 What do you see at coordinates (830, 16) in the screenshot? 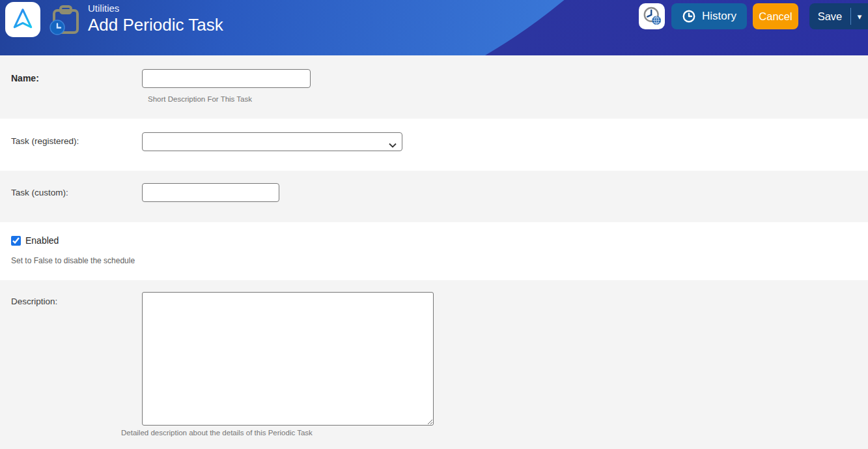
I see `save-button: Save` at bounding box center [830, 16].